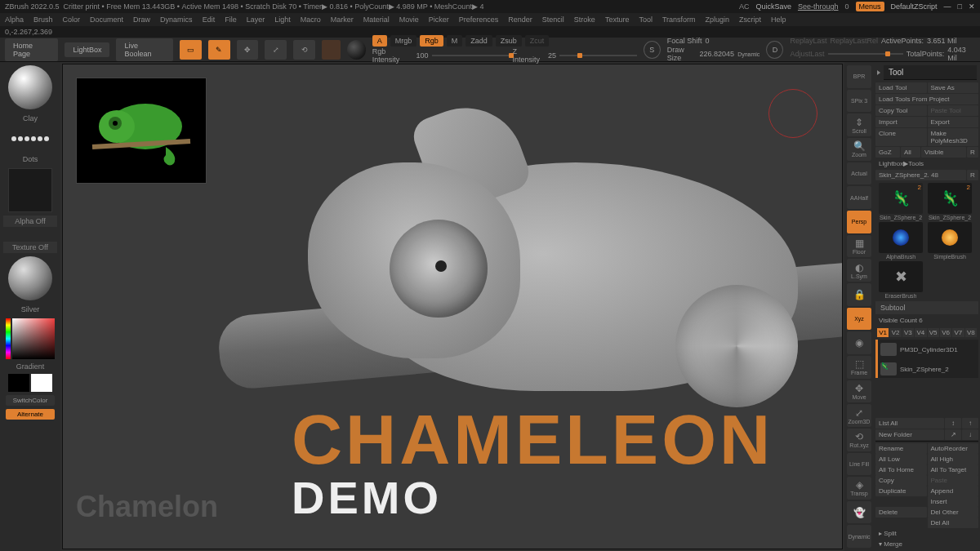 This screenshot has height=551, width=980. I want to click on transp-button: ◈Transp, so click(859, 488).